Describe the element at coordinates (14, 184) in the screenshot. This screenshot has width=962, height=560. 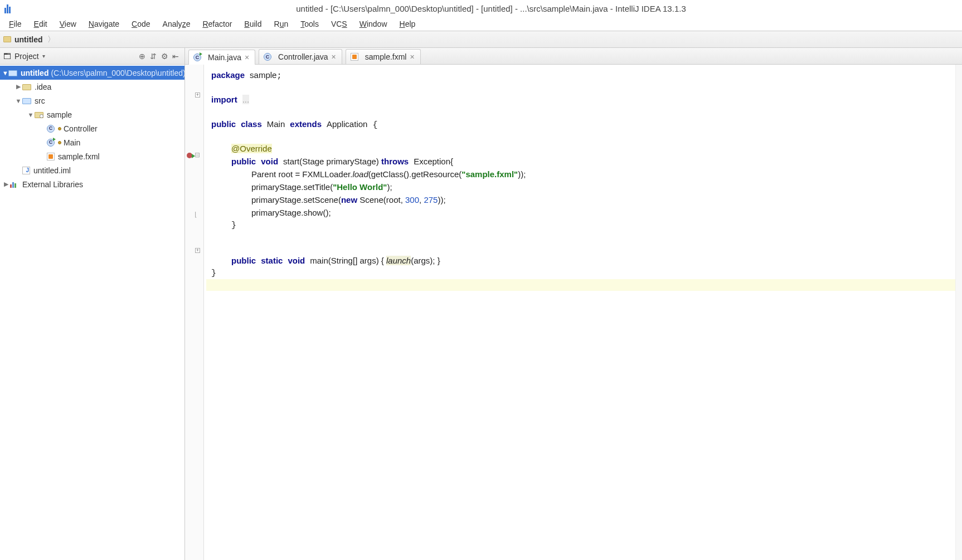
I see `libraries-icon` at that location.